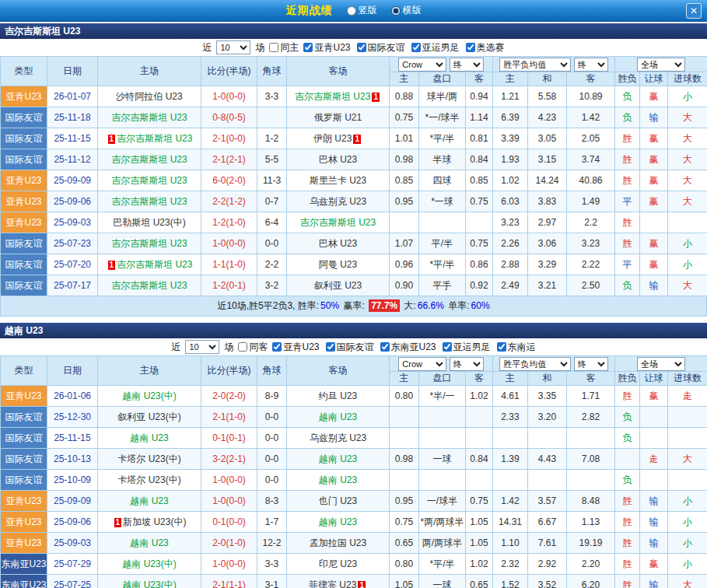  I want to click on match-row: 国际友谊25-11-12吉尔吉斯斯坦 U232-1(2-1)5-5巴林 U230…, so click(354, 160).